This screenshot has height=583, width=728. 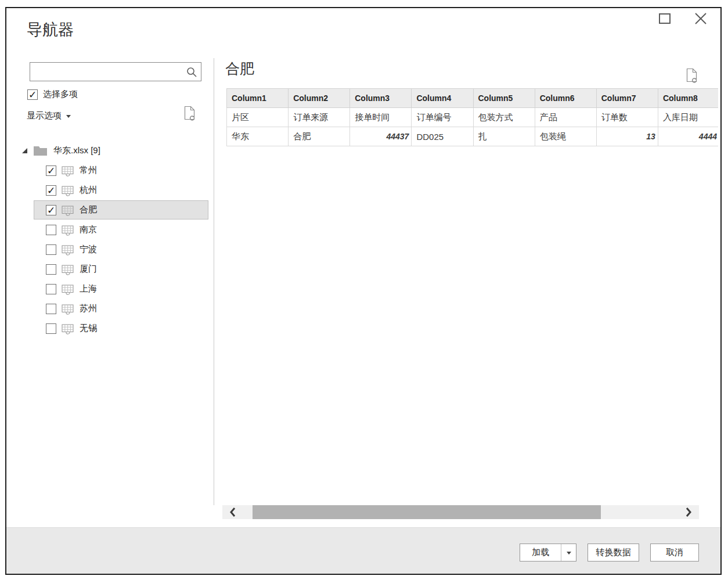 I want to click on table-cell: 13, so click(x=627, y=137).